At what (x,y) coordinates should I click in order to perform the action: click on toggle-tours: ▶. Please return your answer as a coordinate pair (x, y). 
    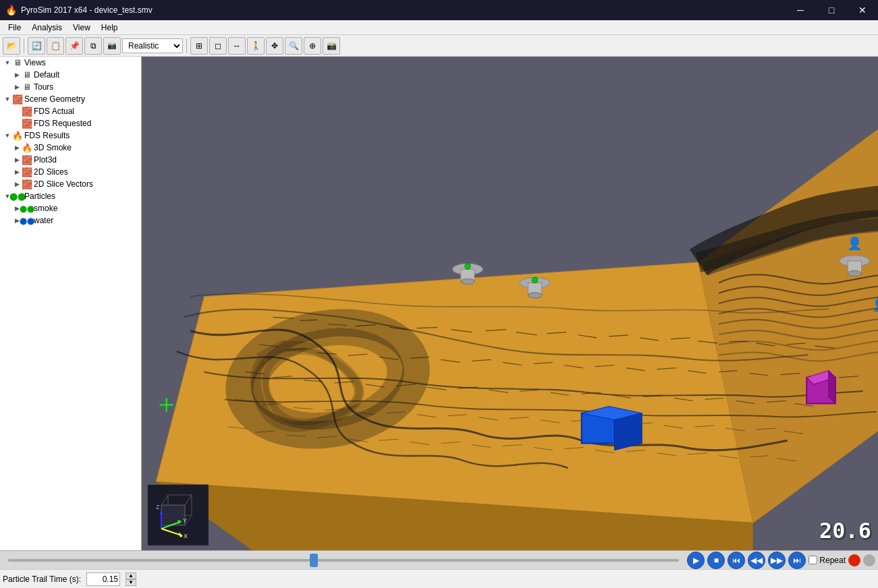
    Looking at the image, I should click on (17, 87).